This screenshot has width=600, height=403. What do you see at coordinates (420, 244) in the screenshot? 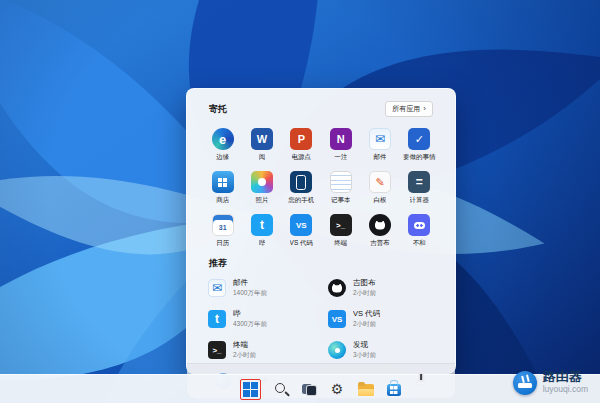
I see `pinned-app-label: 不和` at bounding box center [420, 244].